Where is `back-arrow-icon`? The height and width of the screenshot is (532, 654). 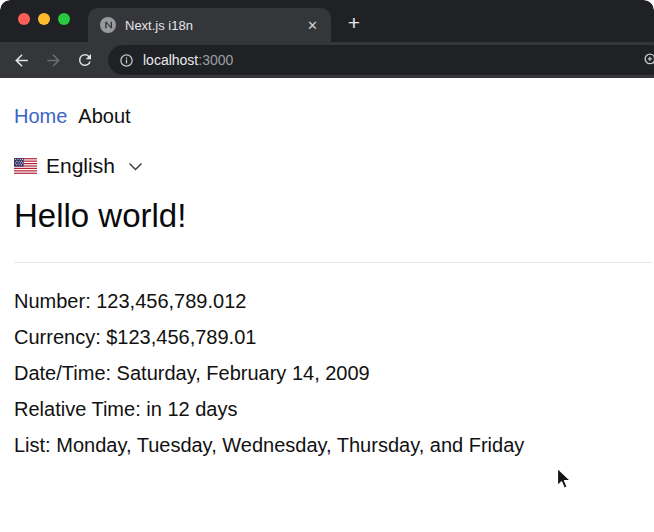 back-arrow-icon is located at coordinates (22, 60).